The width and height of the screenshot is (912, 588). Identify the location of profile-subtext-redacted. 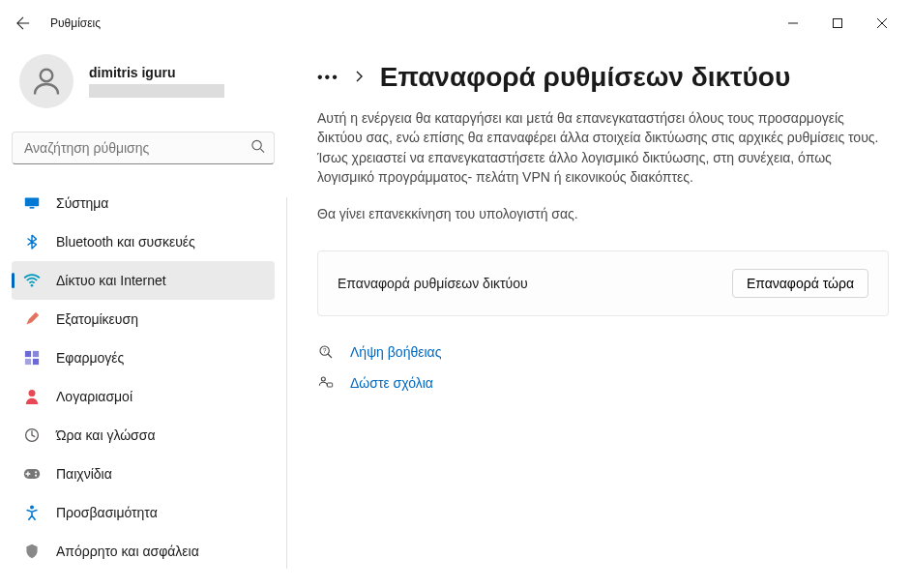
(157, 91).